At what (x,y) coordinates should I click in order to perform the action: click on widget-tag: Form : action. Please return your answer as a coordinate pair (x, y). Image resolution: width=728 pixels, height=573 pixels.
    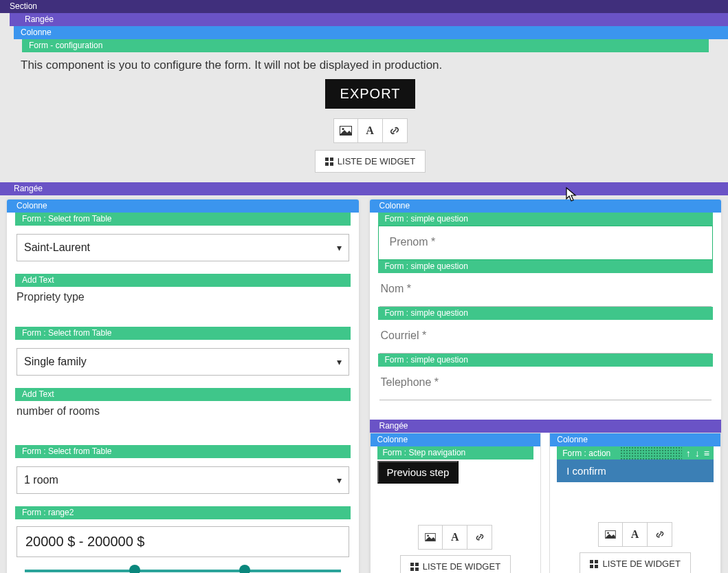
    Looking at the image, I should click on (586, 453).